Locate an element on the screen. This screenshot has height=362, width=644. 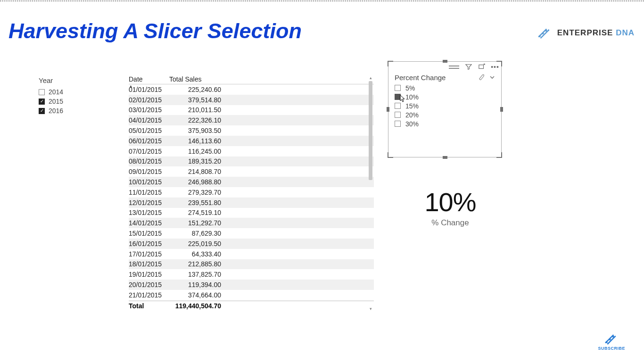
cell-date: 01/01/2015 is located at coordinates (149, 90).